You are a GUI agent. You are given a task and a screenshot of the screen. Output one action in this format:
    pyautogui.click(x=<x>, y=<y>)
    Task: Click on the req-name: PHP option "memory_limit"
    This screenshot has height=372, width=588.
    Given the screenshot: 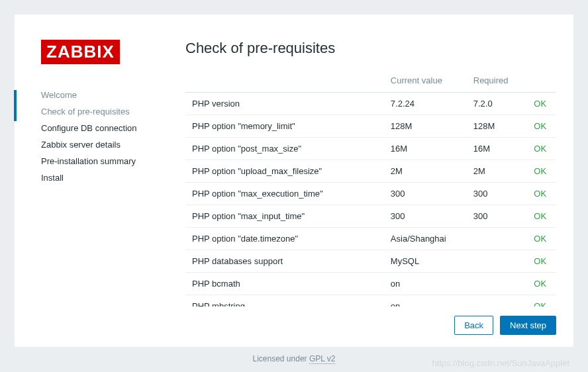 What is the action you would take?
    pyautogui.click(x=285, y=126)
    